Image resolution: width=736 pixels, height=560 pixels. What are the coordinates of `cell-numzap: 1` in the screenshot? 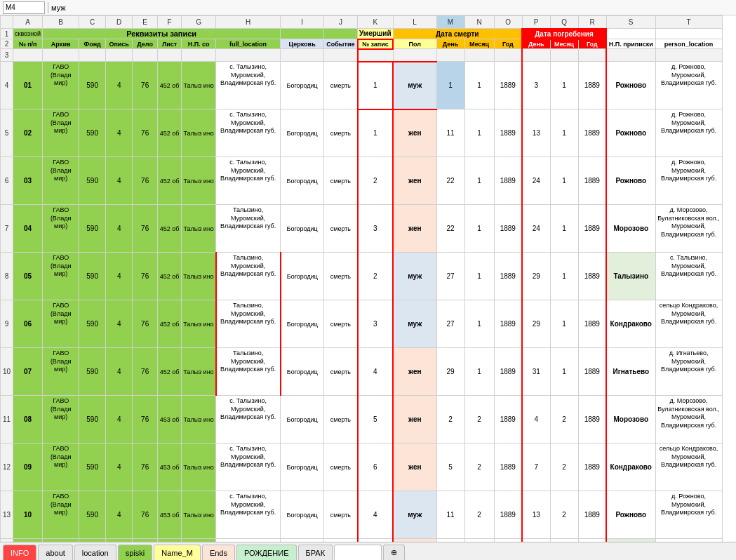 It's located at (375, 133).